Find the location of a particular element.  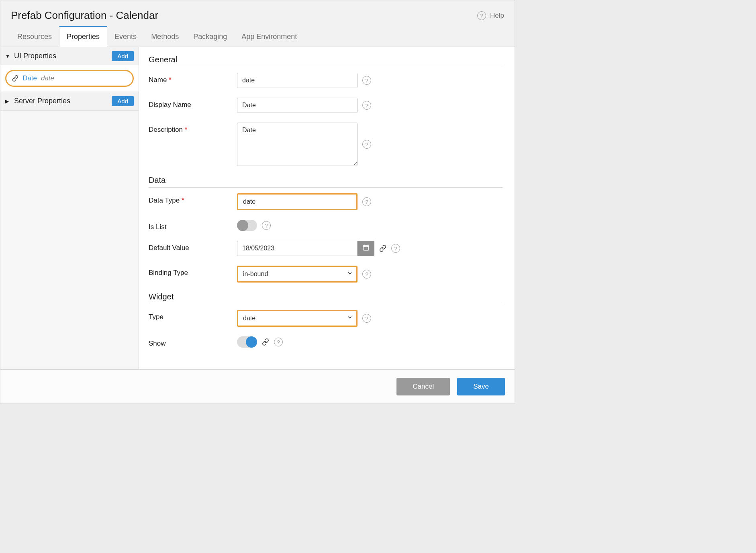

label-description: Description is located at coordinates (189, 128).